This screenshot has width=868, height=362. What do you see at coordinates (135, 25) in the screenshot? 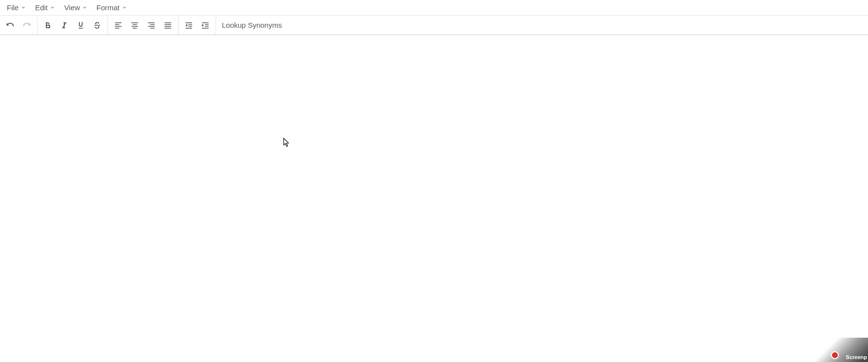
I see `align-center-icon` at bounding box center [135, 25].